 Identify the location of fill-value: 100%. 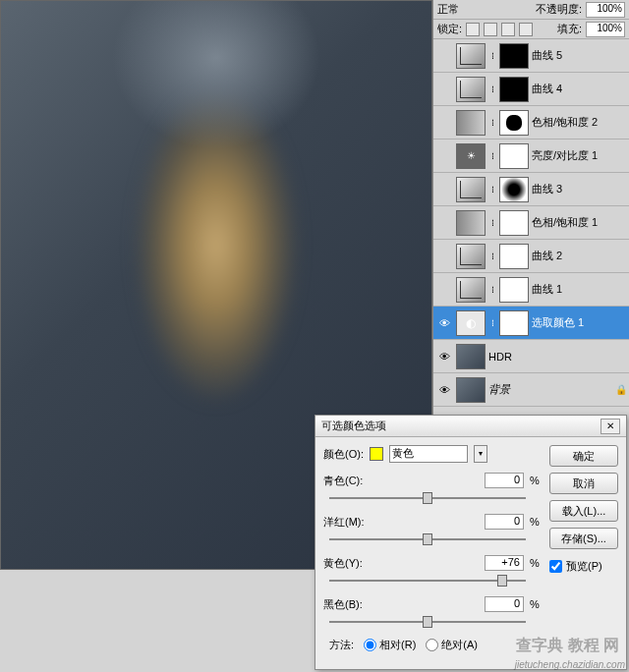
(605, 29).